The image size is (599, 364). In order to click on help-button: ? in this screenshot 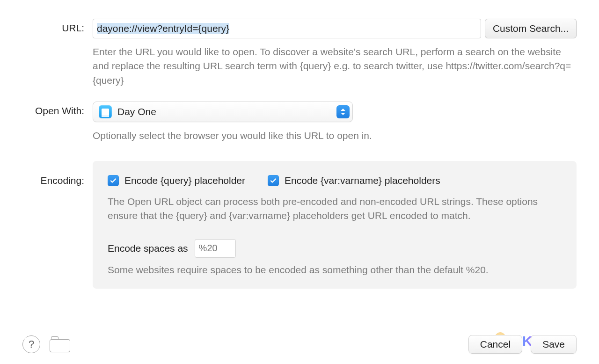, I will do `click(31, 344)`.